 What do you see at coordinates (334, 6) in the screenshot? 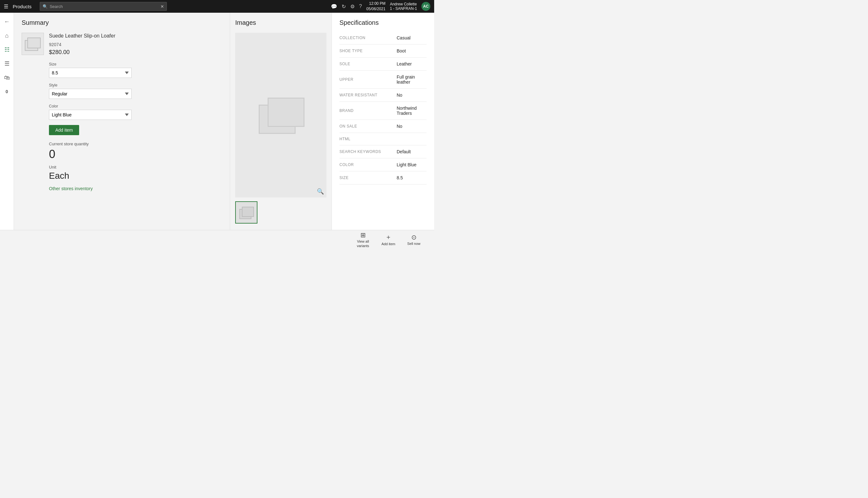
I see `chat-icon: 💬` at bounding box center [334, 6].